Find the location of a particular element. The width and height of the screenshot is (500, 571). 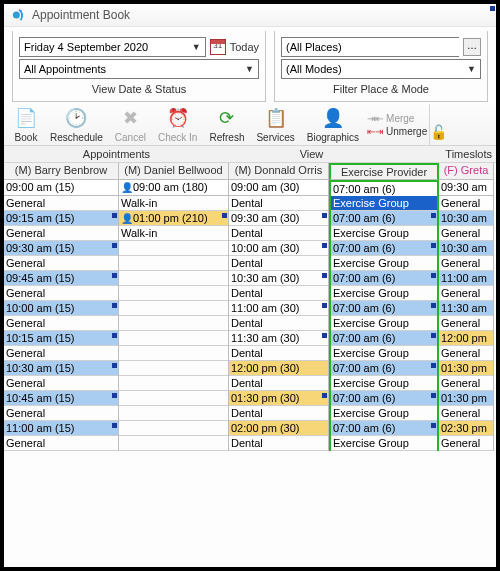

time-cell: 11:30 am (30) is located at coordinates (278, 338).